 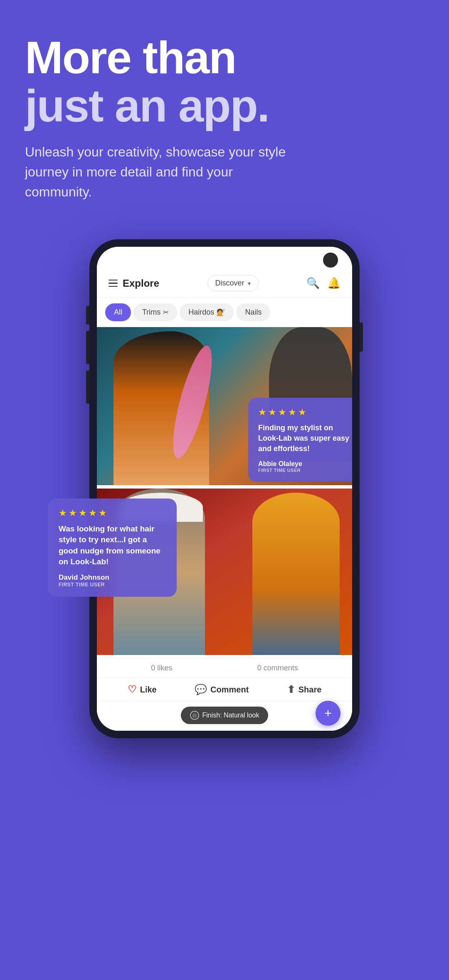 I want to click on filter-label-nails: Nails, so click(x=253, y=312).